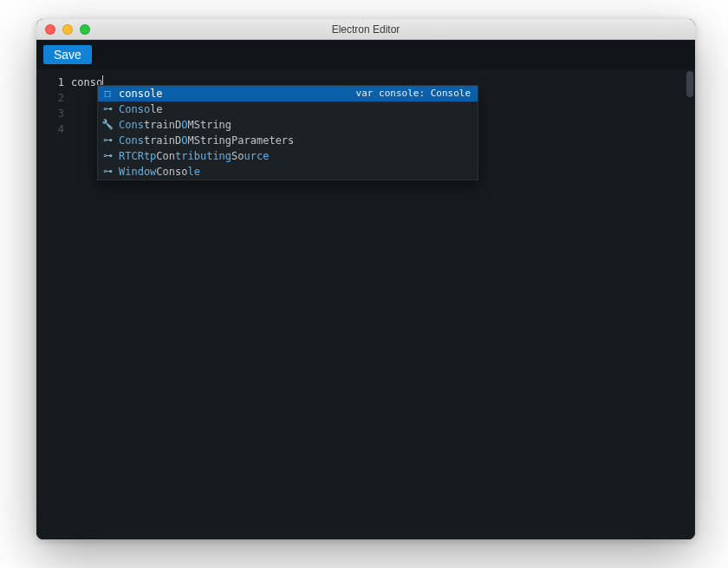 The height and width of the screenshot is (568, 728). I want to click on window-title: Electron Editor, so click(366, 29).